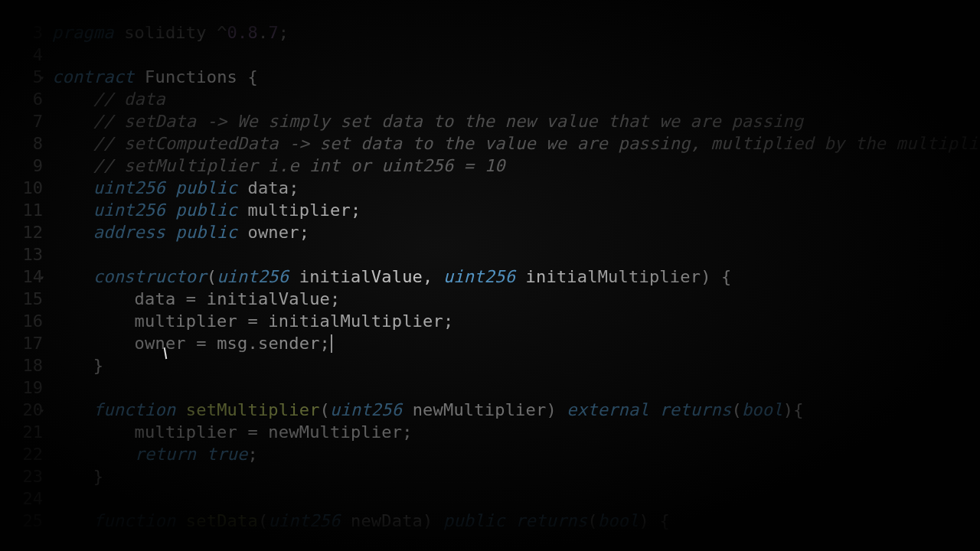 This screenshot has height=551, width=980. What do you see at coordinates (21, 520) in the screenshot?
I see `line-number: 25` at bounding box center [21, 520].